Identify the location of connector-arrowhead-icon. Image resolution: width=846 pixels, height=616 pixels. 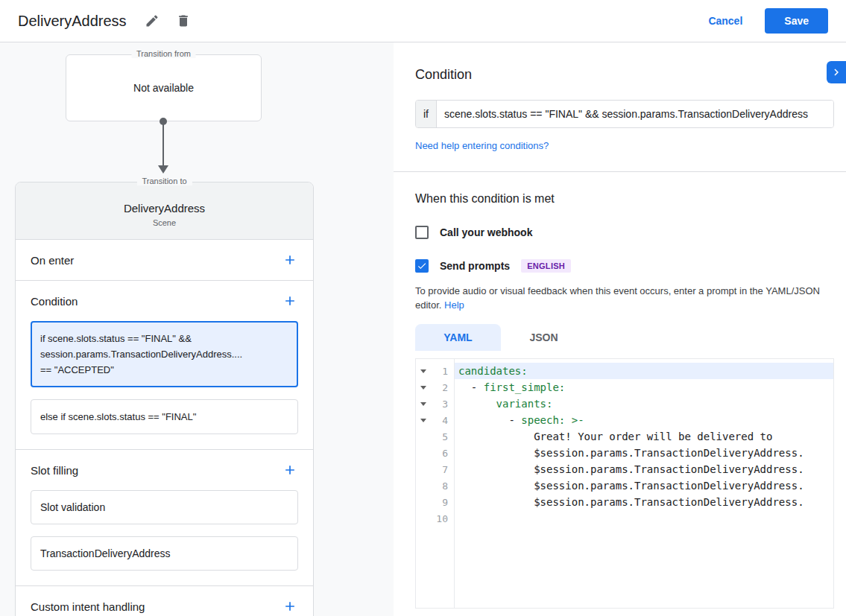
(163, 170).